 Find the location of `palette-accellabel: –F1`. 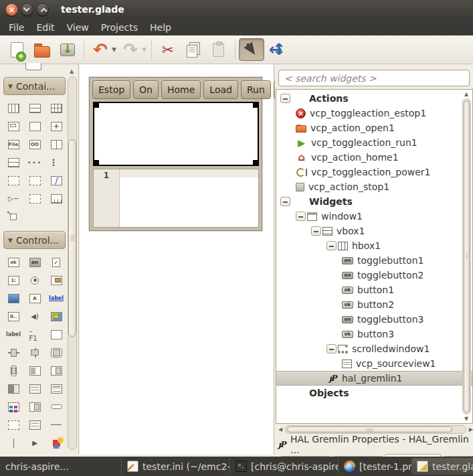

palette-accellabel: –F1 is located at coordinates (35, 335).